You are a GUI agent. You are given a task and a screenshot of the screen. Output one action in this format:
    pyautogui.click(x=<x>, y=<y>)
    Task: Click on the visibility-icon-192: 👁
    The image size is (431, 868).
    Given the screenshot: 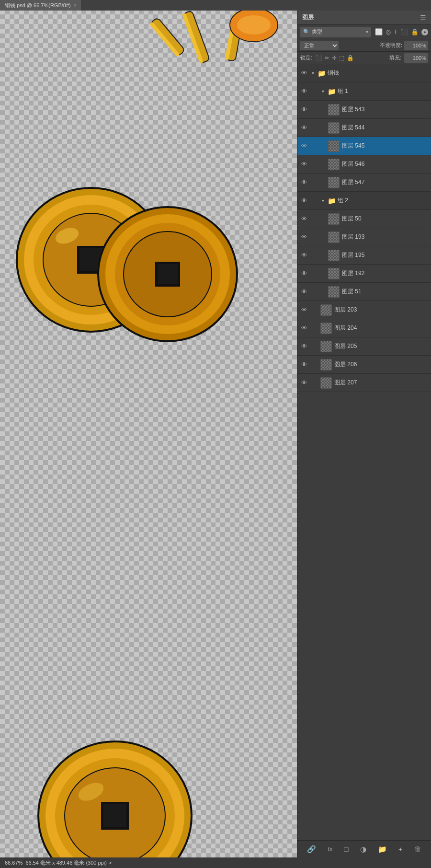 What is the action you would take?
    pyautogui.click(x=304, y=273)
    